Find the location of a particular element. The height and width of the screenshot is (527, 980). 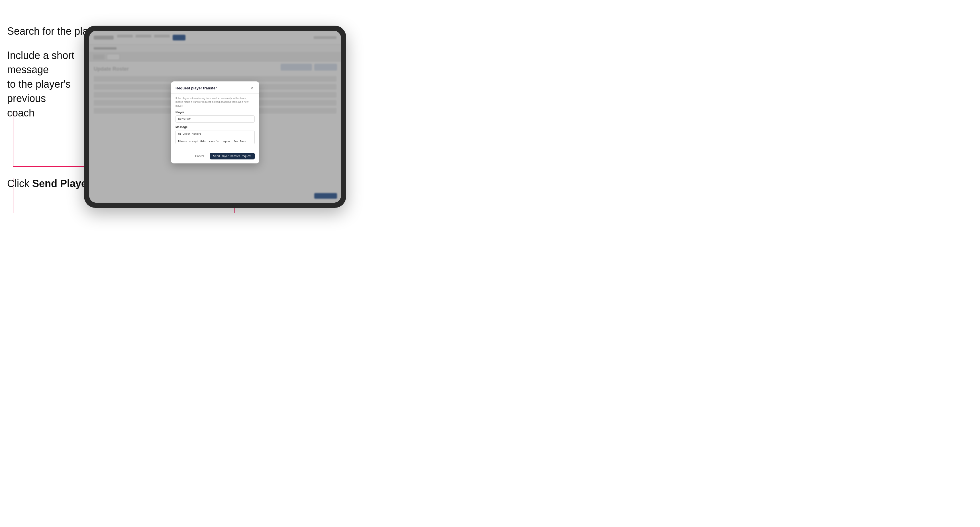

message-label: Message is located at coordinates (215, 127).